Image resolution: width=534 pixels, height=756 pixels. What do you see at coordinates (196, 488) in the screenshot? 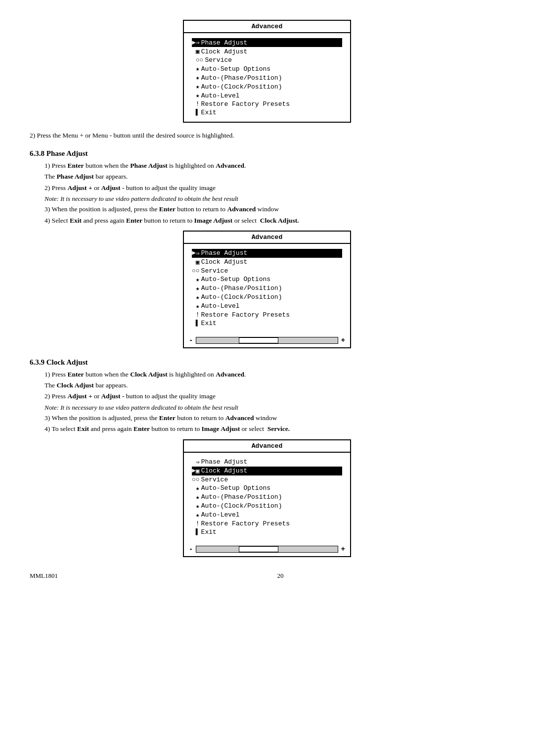
I see `menu3-icon-auto-setup: ★` at bounding box center [196, 488].